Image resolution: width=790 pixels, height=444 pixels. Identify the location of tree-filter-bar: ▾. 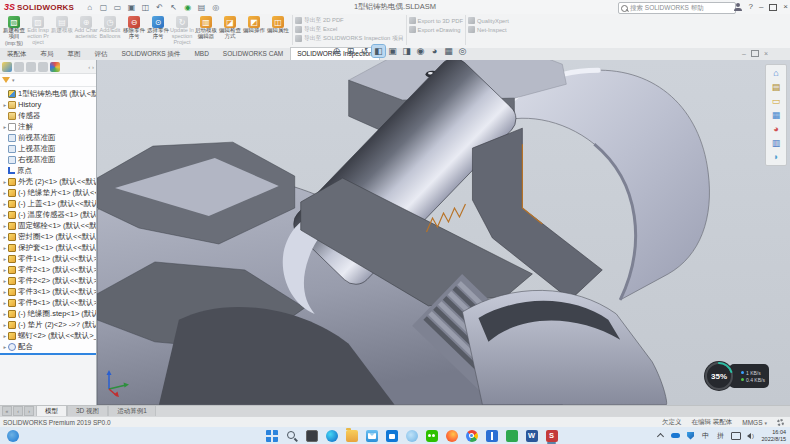
(48, 80).